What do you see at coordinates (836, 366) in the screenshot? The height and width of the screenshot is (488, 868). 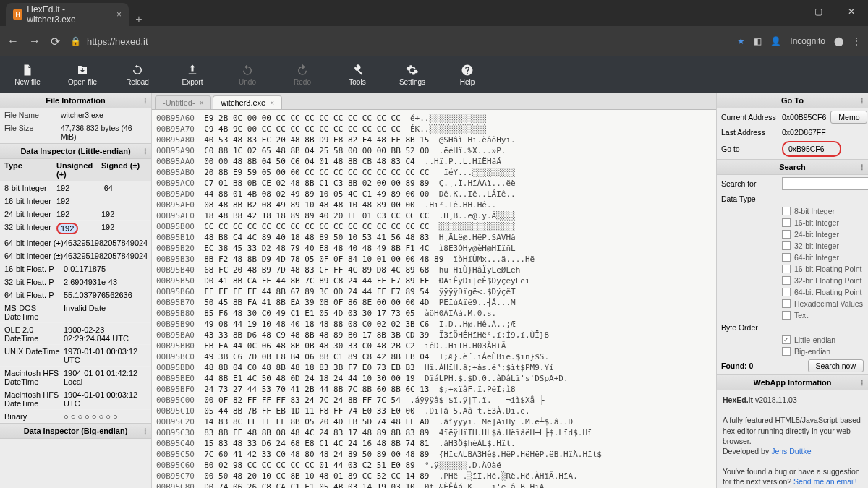 I see `search-now-button: Search now` at bounding box center [836, 366].